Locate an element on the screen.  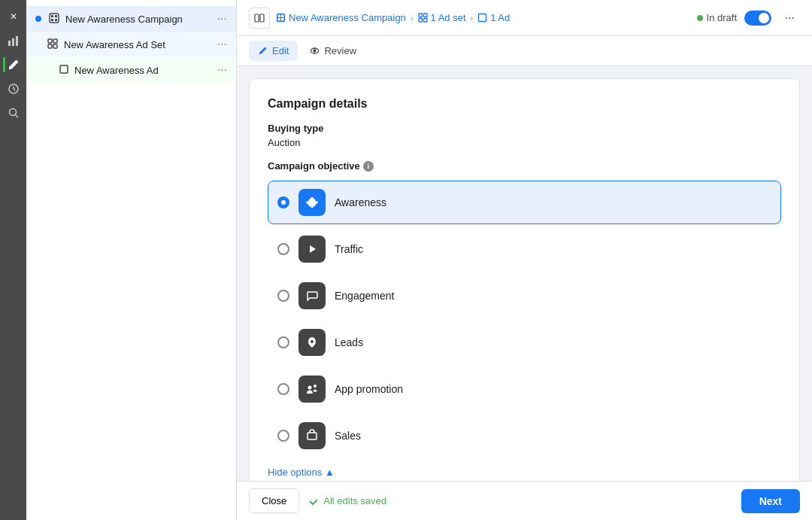
close-button: Close is located at coordinates (274, 501).